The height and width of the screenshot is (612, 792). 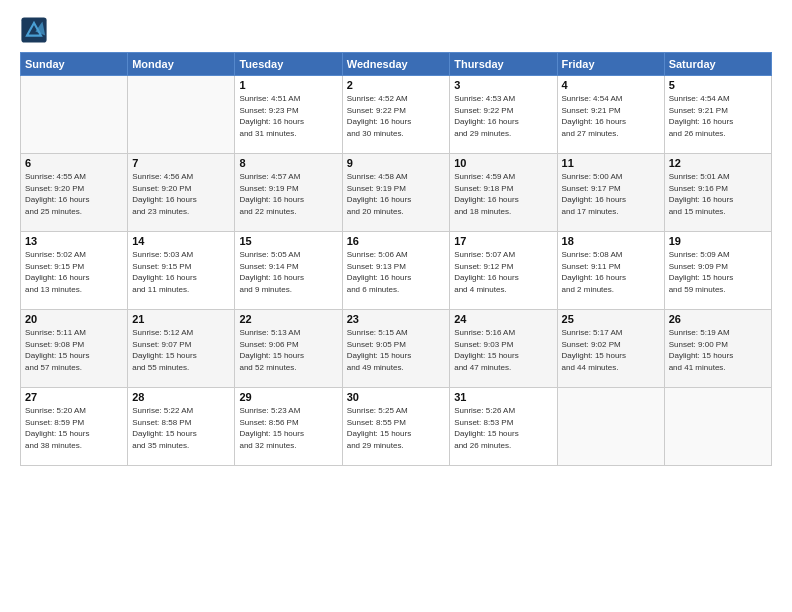 What do you see at coordinates (396, 85) in the screenshot?
I see `day-number: 2` at bounding box center [396, 85].